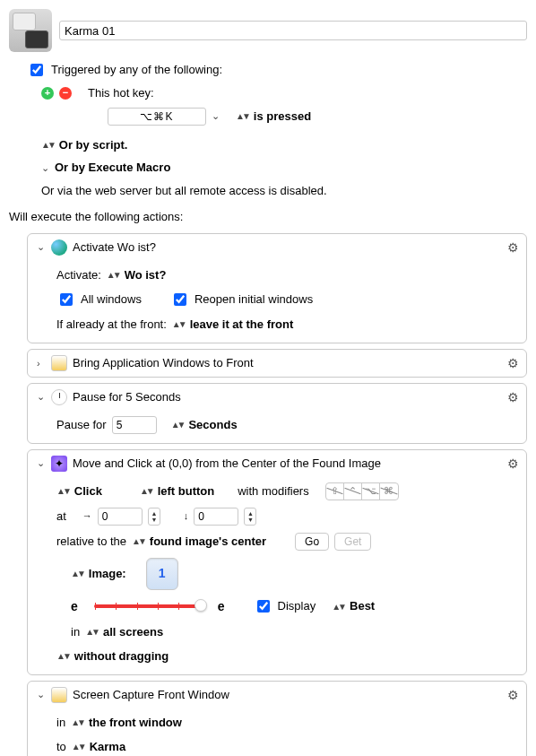 Image resolution: width=536 pixels, height=756 pixels. I want to click on hotkey-menu-chevron-icon, so click(215, 117).